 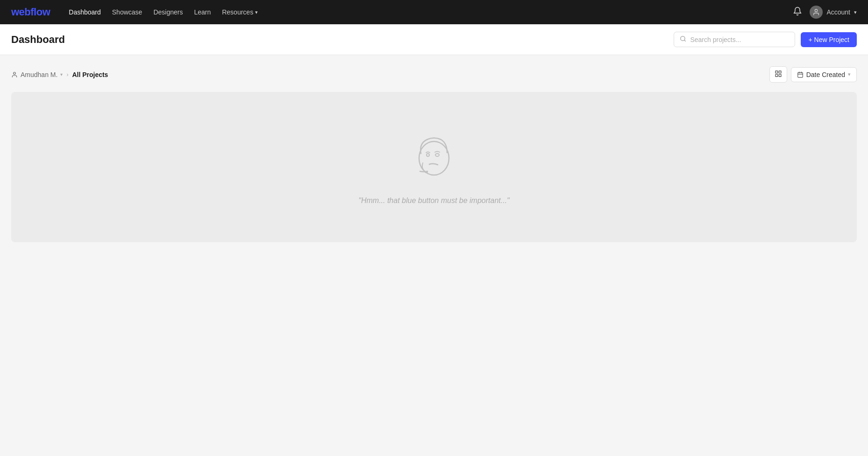 I want to click on nav-links: Dashboard Showcase Designers Learn Resou…, so click(x=423, y=12).